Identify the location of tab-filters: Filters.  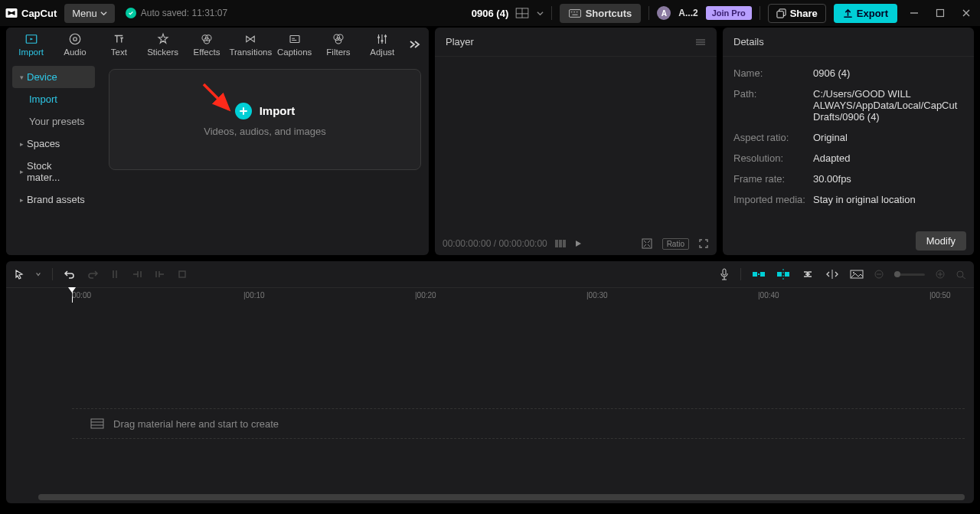
(338, 44).